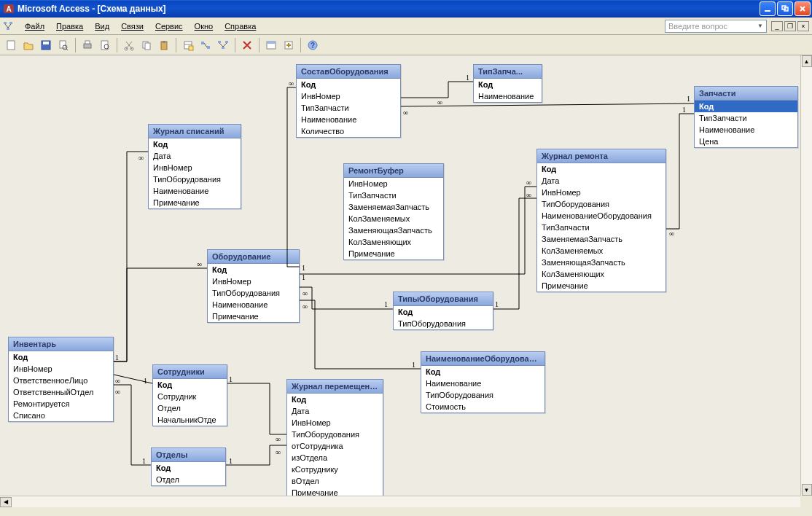 The width and height of the screenshot is (812, 516). Describe the element at coordinates (195, 131) in the screenshot. I see `table-header: Журнал списаний` at that location.